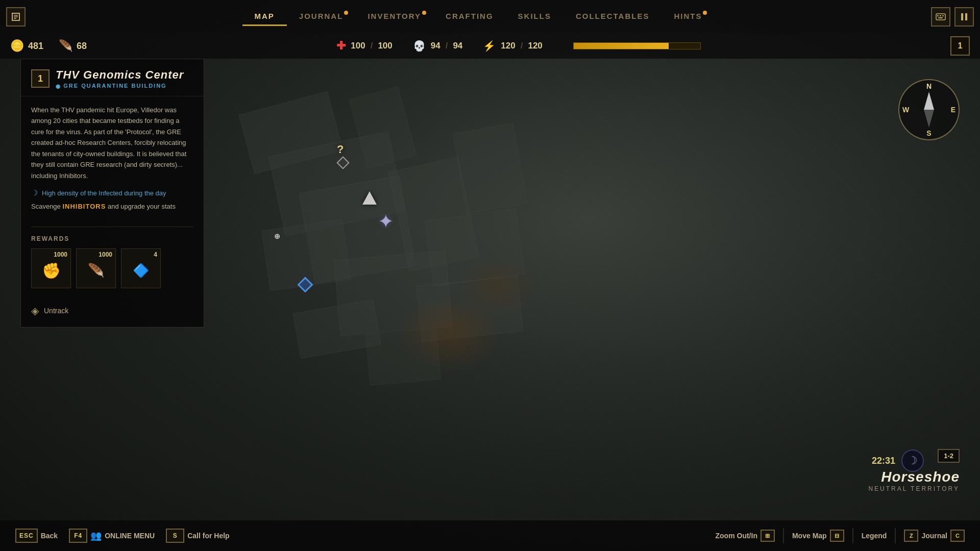 This screenshot has height=551, width=980. What do you see at coordinates (522, 46) in the screenshot?
I see `stamina-sep: /` at bounding box center [522, 46].